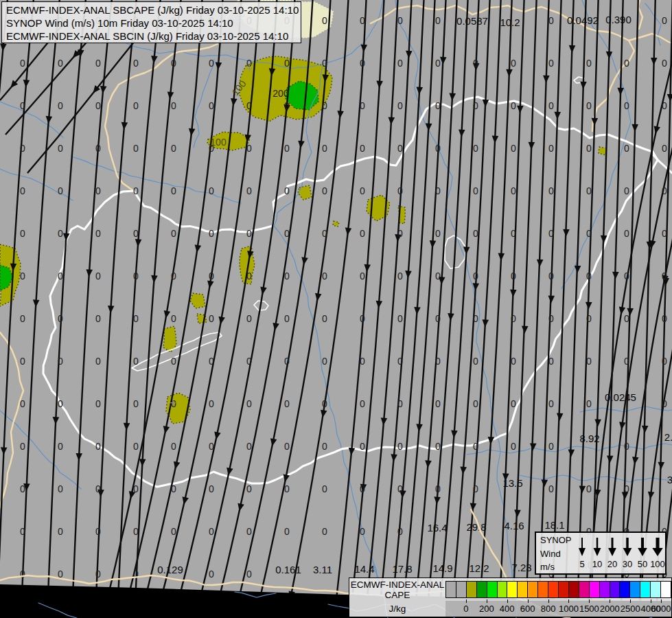  What do you see at coordinates (513, 526) in the screenshot?
I see `station-value-label: 4.16` at bounding box center [513, 526].